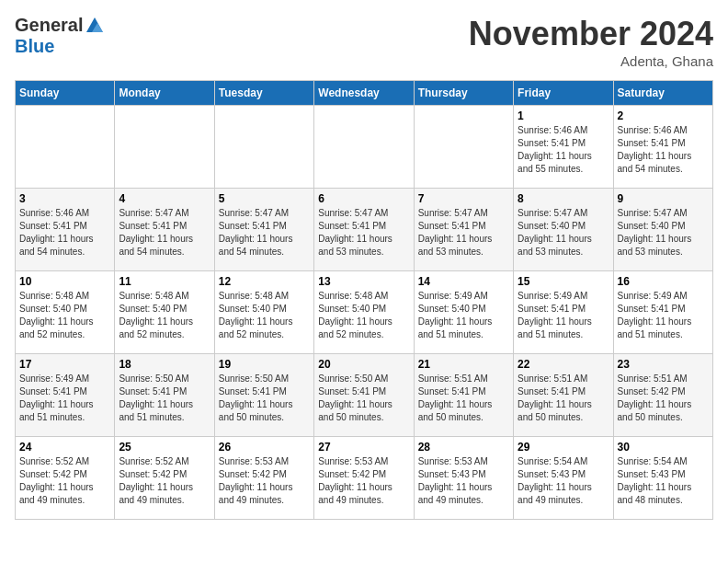 This screenshot has height=563, width=728. What do you see at coordinates (364, 396) in the screenshot?
I see `calendar-week-row: 17Sunrise: 5:49 AM Sunset: 5:41 PM Dayli…` at bounding box center [364, 396].